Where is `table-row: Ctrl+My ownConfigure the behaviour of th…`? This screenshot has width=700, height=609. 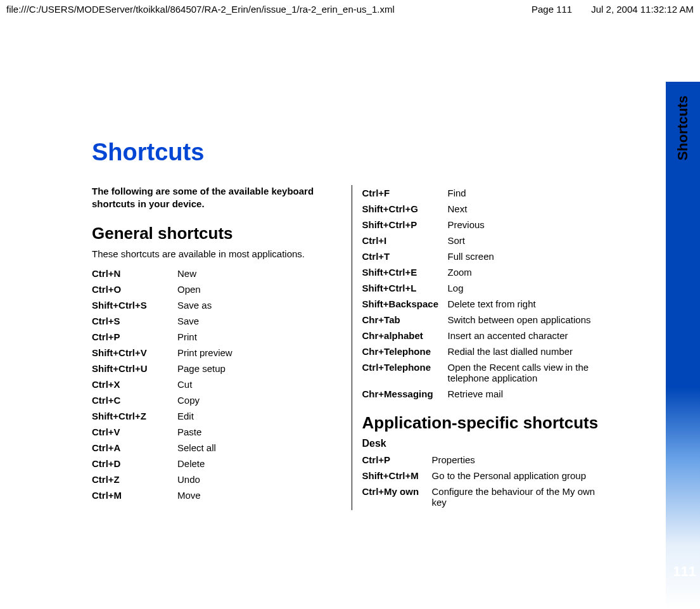 table-row: Ctrl+My ownConfigure the behaviour of th… is located at coordinates (487, 497).